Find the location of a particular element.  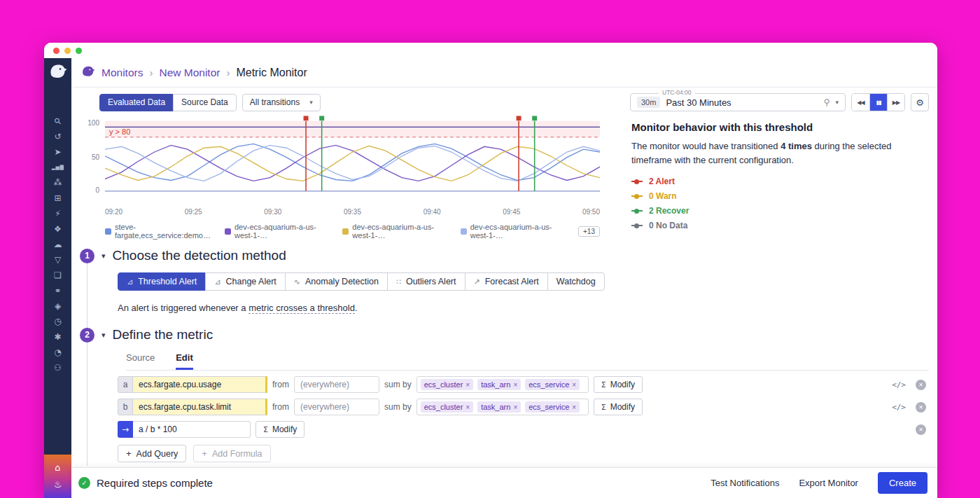

chart-canvas is located at coordinates (353, 161).